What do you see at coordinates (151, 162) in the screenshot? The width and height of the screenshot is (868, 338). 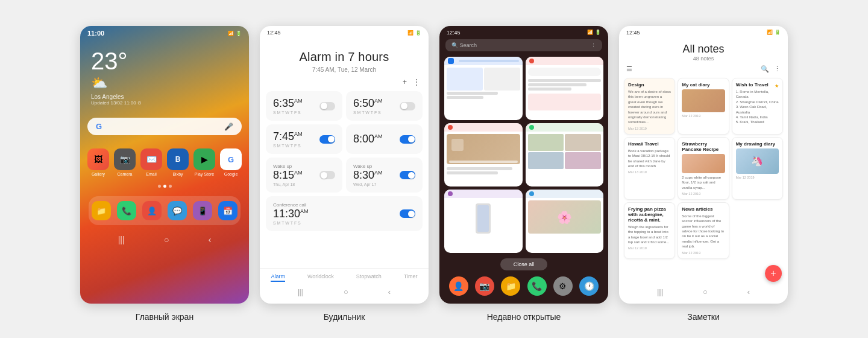 I see `app-email: ✉️ Email` at bounding box center [151, 162].